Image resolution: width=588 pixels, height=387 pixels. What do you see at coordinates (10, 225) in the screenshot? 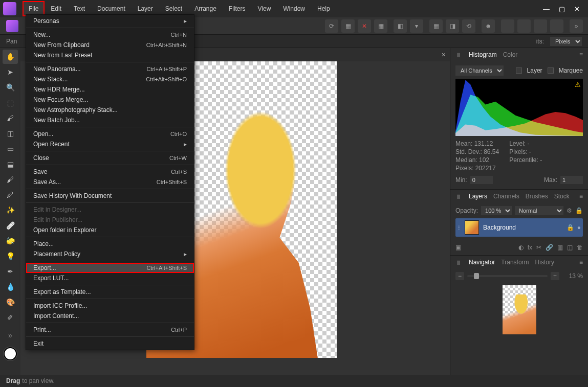
I see `healing-icon: 🩹` at bounding box center [10, 225].